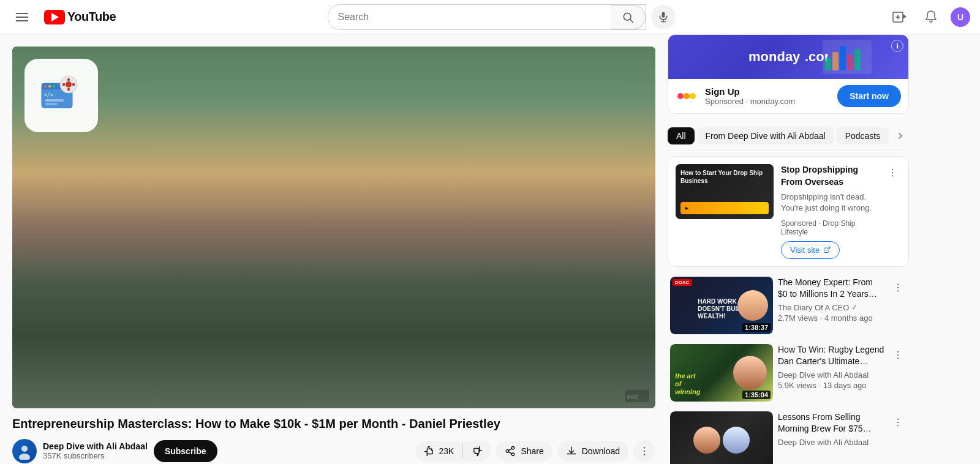  What do you see at coordinates (80, 17) in the screenshot?
I see `youtube-logo: YouTube` at bounding box center [80, 17].